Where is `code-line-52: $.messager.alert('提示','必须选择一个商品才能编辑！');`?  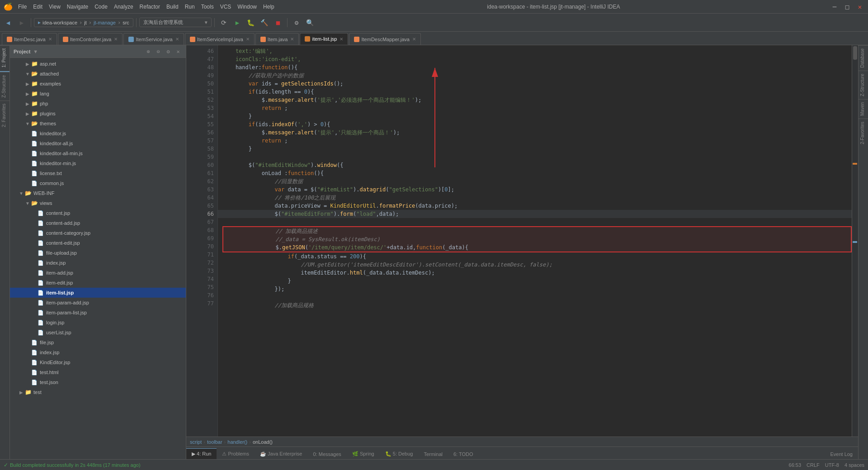 code-line-52: $.messager.alert('提示','必须选择一个商品才能编辑！'); is located at coordinates (535, 100).